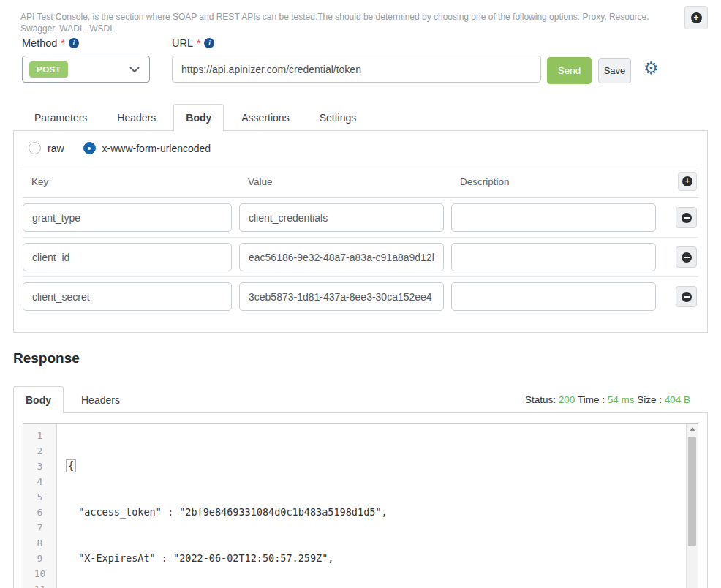 This screenshot has height=588, width=721. What do you see at coordinates (39, 559) in the screenshot?
I see `line-number: 9` at bounding box center [39, 559].